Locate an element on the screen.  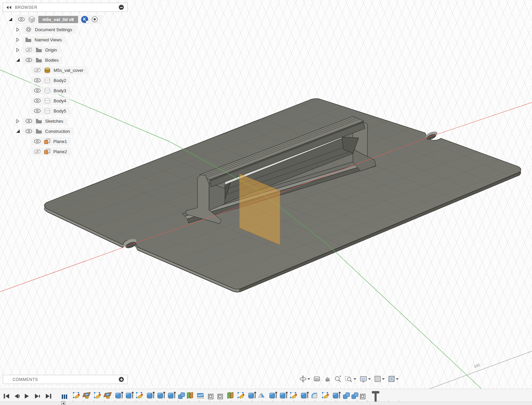
viewports-icon is located at coordinates (392, 379).